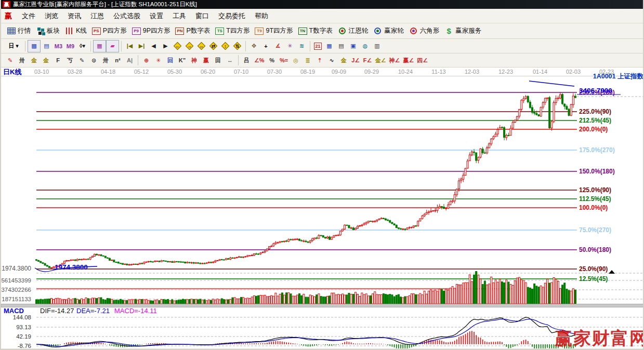  I want to click on quotes-button: 行情, so click(19, 31).